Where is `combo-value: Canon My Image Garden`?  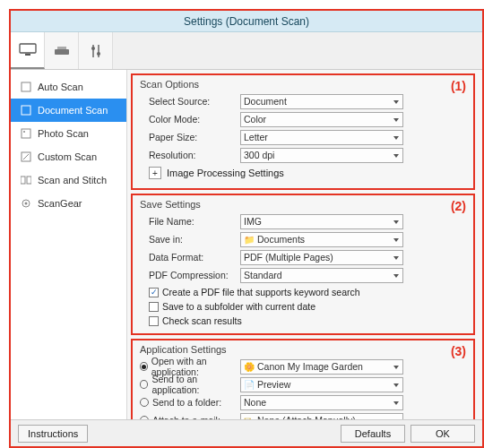
combo-value: Canon My Image Garden is located at coordinates (310, 366).